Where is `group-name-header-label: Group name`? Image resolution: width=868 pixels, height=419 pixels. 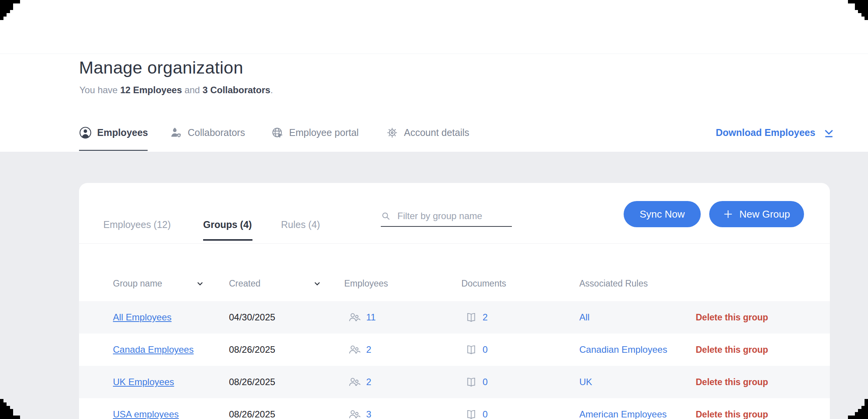 group-name-header-label: Group name is located at coordinates (138, 283).